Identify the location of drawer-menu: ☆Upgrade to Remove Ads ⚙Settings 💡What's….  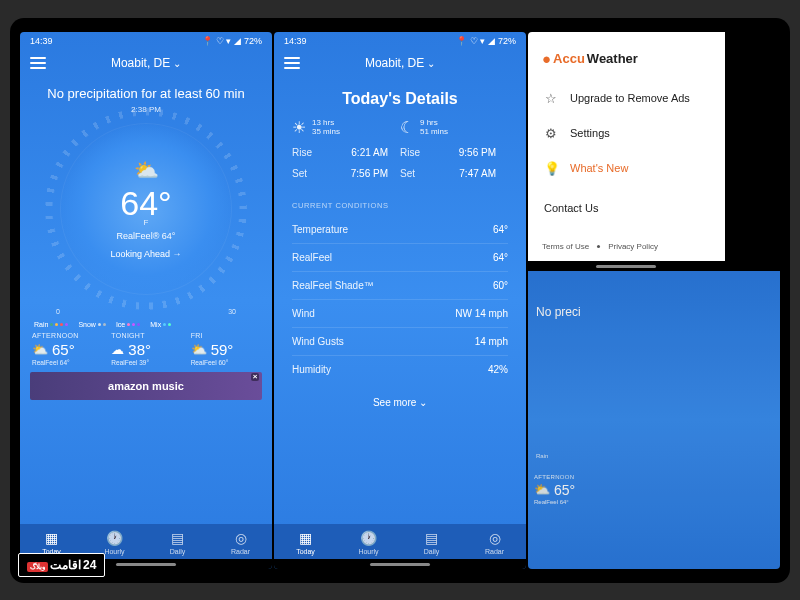
(626, 134).